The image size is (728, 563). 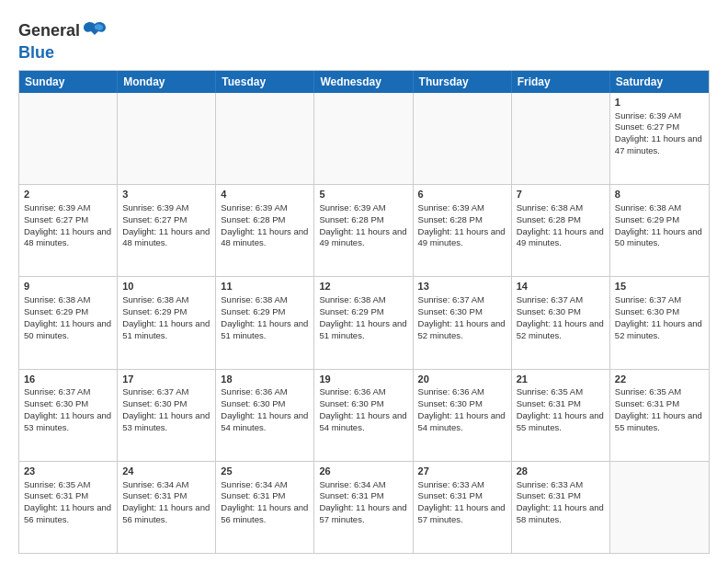 What do you see at coordinates (68, 82) in the screenshot?
I see `header-day-sunday: Sunday` at bounding box center [68, 82].